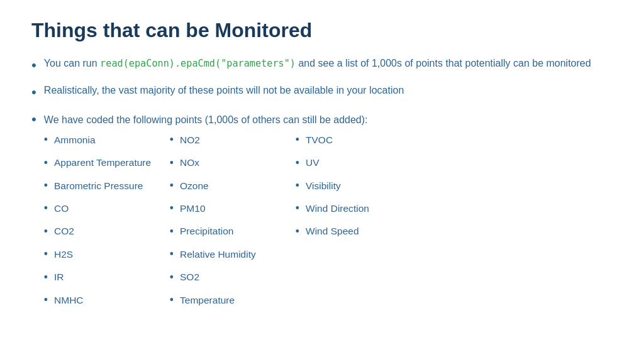 Image resolution: width=644 pixels, height=362 pixels. What do you see at coordinates (107, 231) in the screenshot?
I see `list-item: CO2` at bounding box center [107, 231].